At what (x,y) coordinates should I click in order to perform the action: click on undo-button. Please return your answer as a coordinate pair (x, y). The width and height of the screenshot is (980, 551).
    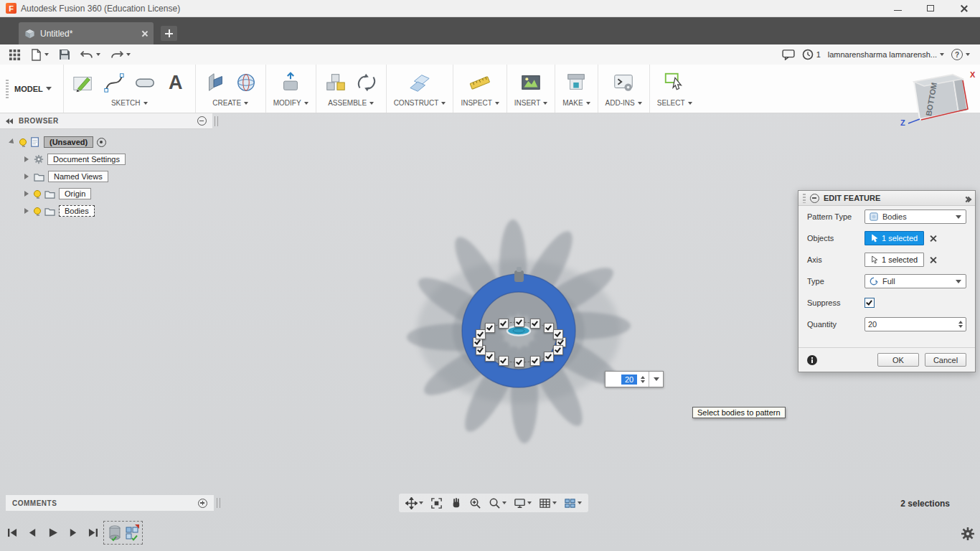
    Looking at the image, I should click on (90, 55).